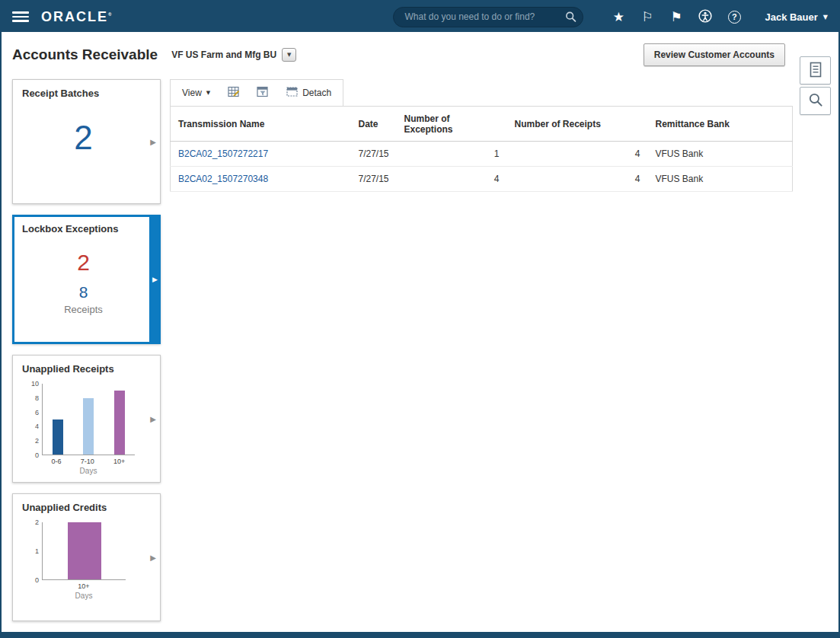  I want to click on footer-bar, so click(420, 634).